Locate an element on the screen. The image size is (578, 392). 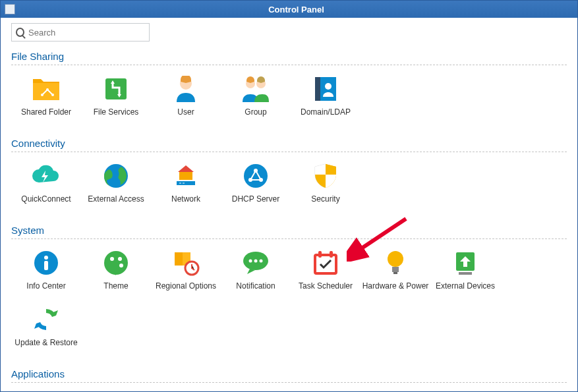
shared-folder-item: Shared Folder is located at coordinates (46, 100).